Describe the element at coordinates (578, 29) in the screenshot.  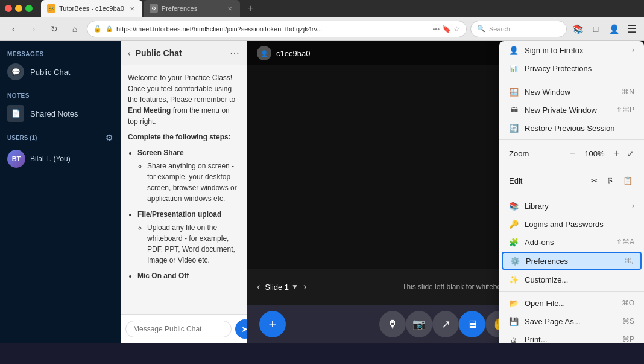
I see `library-icon: 📚` at that location.